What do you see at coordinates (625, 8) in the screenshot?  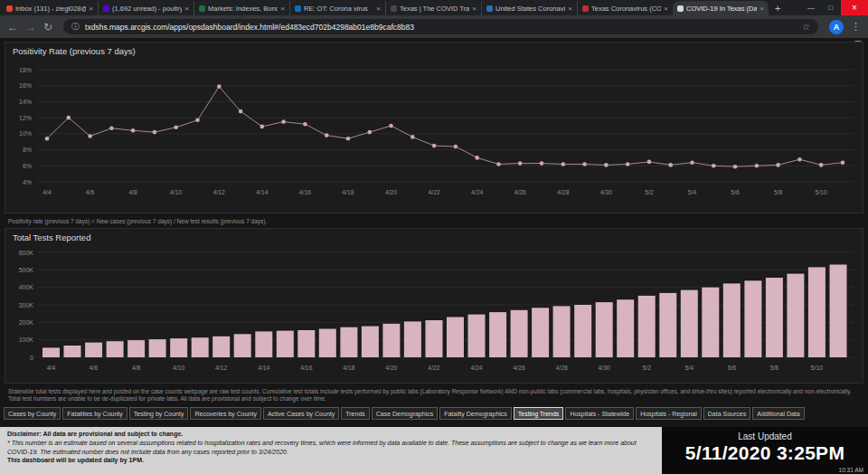 I see `browser-tab-6: Texas Coronavirus (COVID-×` at bounding box center [625, 8].